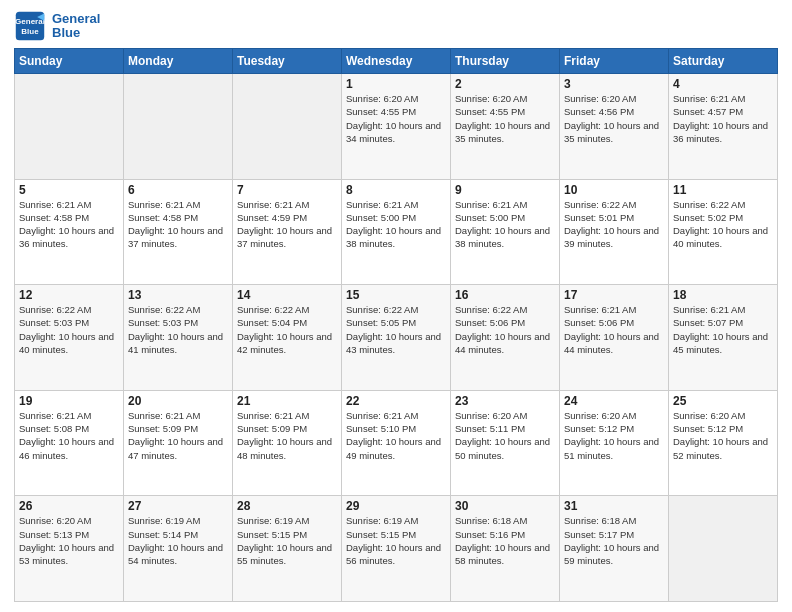 The width and height of the screenshot is (792, 612). I want to click on day-number: 7, so click(287, 190).